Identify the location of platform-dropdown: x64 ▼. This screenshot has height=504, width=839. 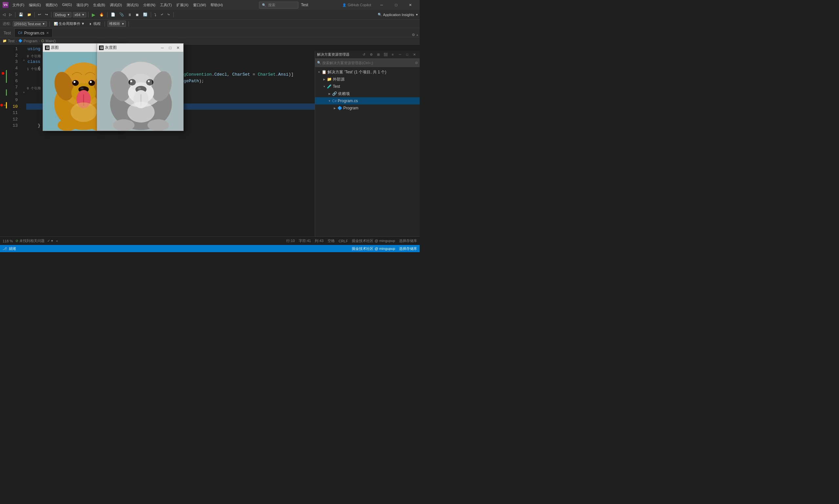
(80, 15).